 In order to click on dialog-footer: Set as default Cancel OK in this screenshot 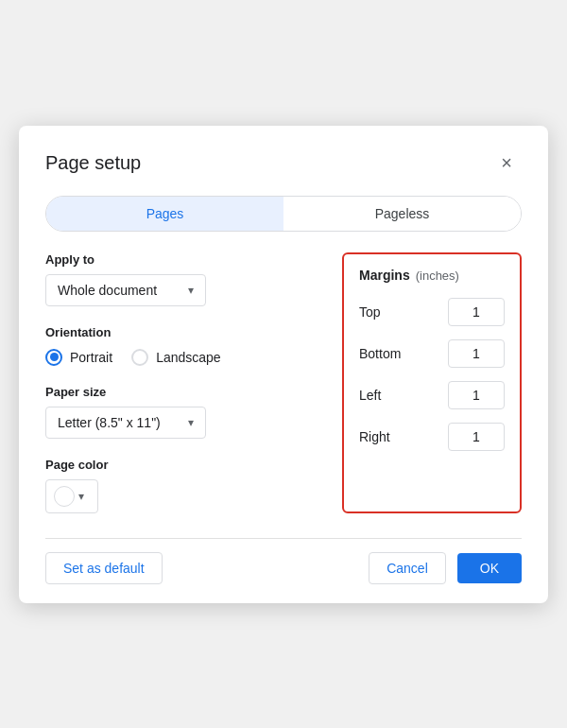, I will do `click(284, 562)`.